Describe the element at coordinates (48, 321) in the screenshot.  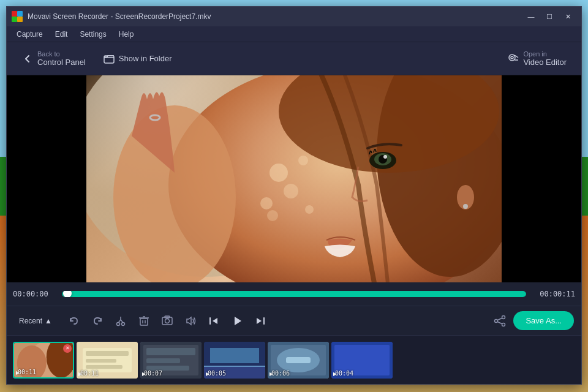
I see `recent-chevron-icon: ▲` at that location.